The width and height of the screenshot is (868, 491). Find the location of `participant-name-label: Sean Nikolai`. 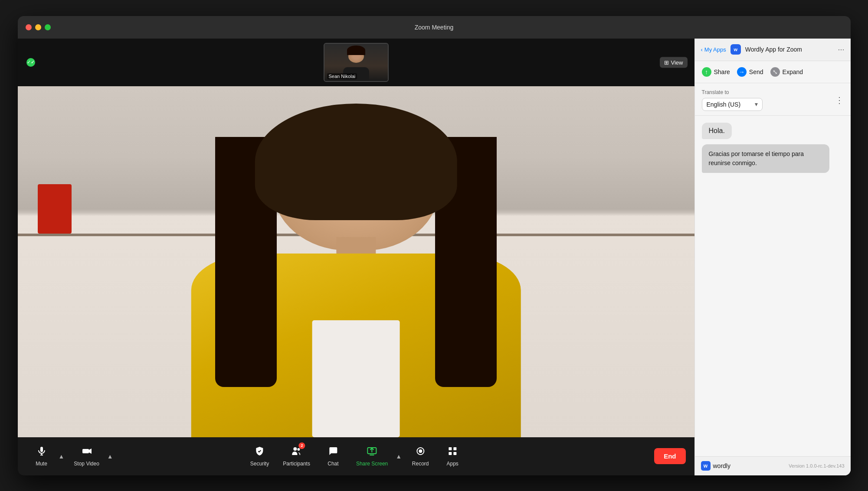

participant-name-label: Sean Nikolai is located at coordinates (342, 76).